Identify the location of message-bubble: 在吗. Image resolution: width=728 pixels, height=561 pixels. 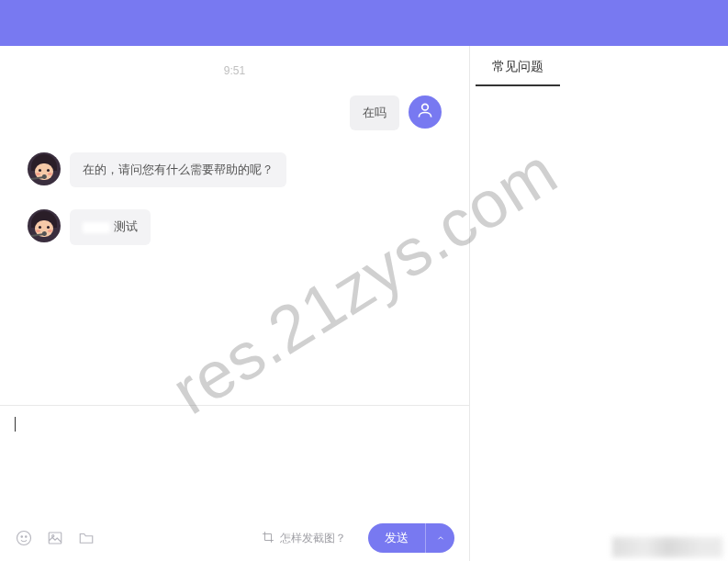
(375, 113).